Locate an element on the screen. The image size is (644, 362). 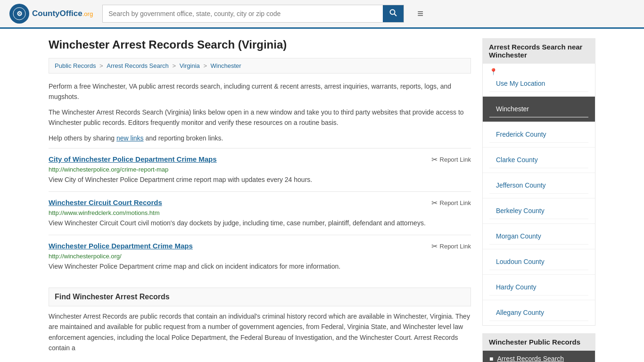
sidebar-item-jefferson: Jefferson County is located at coordinates (539, 186).